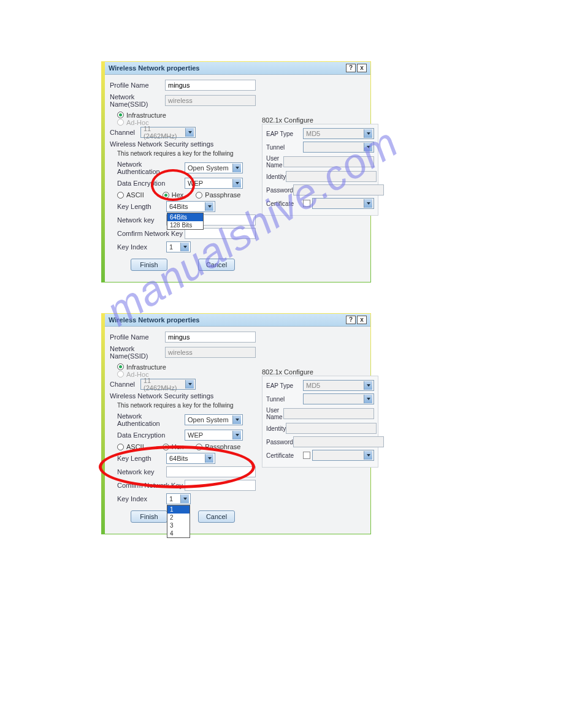  What do you see at coordinates (185, 221) in the screenshot?
I see `keylen-dropdown: 64Bits 128 Bits` at bounding box center [185, 221].